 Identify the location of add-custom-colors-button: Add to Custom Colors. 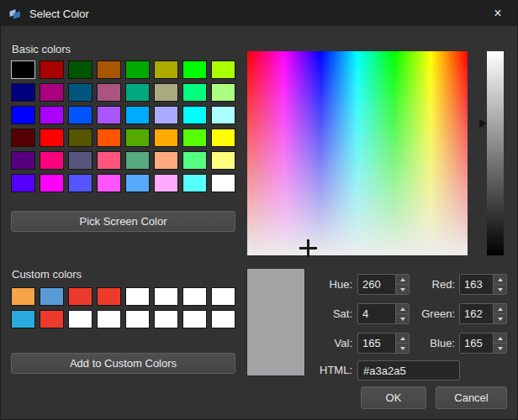
(123, 363).